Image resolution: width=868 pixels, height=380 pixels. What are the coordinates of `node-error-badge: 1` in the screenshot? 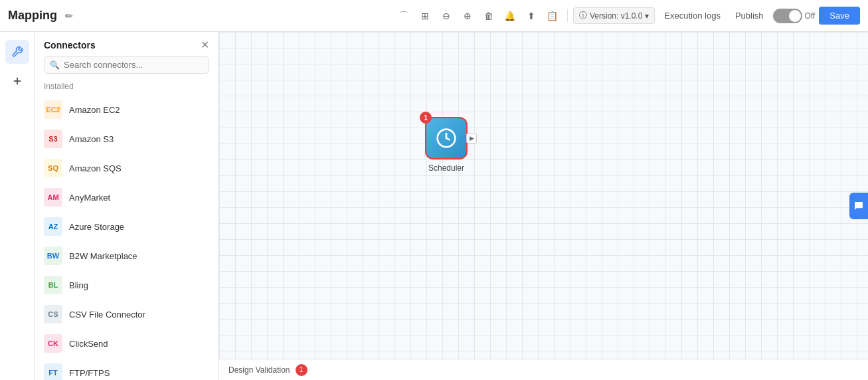 It's located at (426, 118).